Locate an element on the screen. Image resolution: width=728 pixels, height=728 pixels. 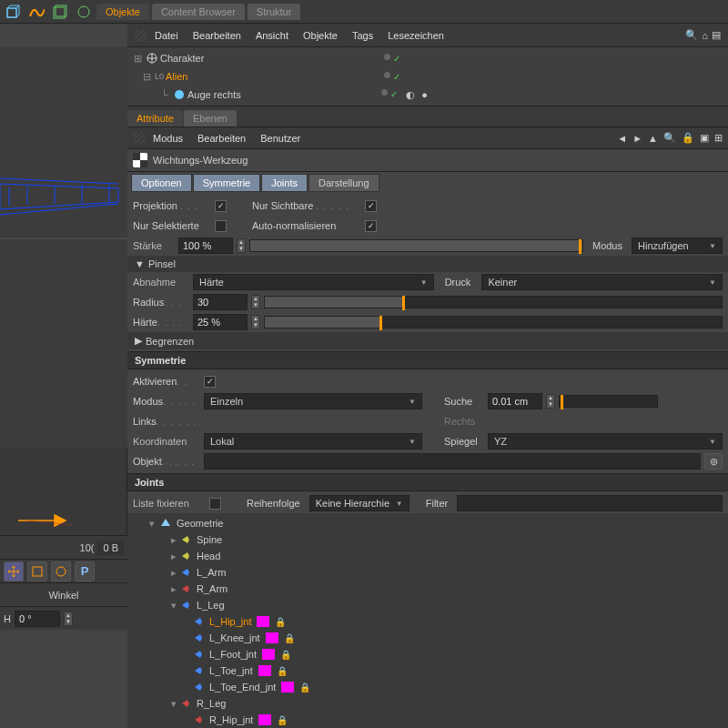
tab-symmetrie: Symmetrie is located at coordinates (228, 183).